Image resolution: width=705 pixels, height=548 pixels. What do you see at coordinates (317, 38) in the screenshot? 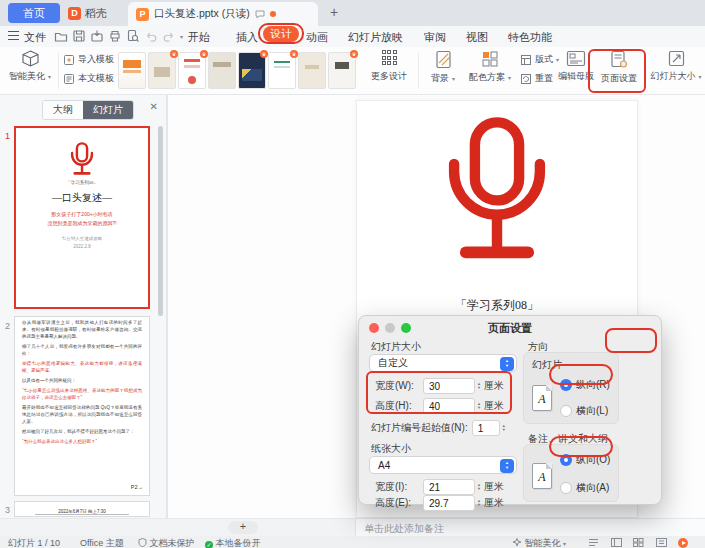
I see `menu-item-animation: 动画` at bounding box center [317, 38].